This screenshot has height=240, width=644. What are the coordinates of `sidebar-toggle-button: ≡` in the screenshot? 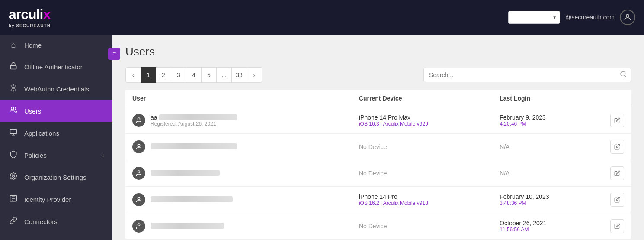 It's located at (114, 54).